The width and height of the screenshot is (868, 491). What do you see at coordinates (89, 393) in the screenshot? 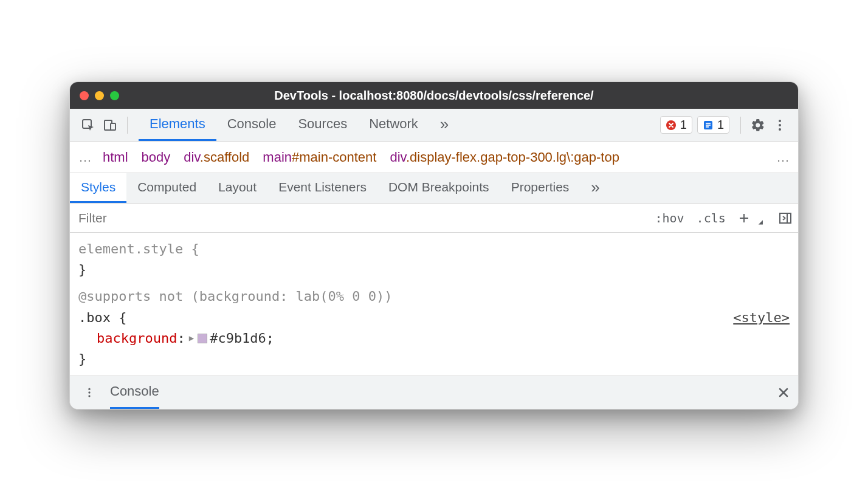
I see `drawer-more-icon` at bounding box center [89, 393].